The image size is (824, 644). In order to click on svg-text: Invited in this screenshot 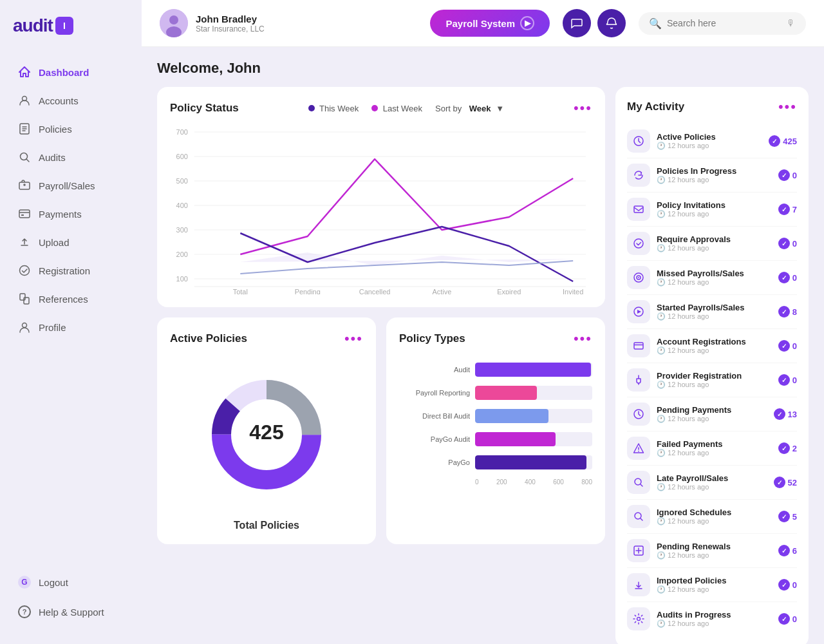, I will do `click(573, 291)`.